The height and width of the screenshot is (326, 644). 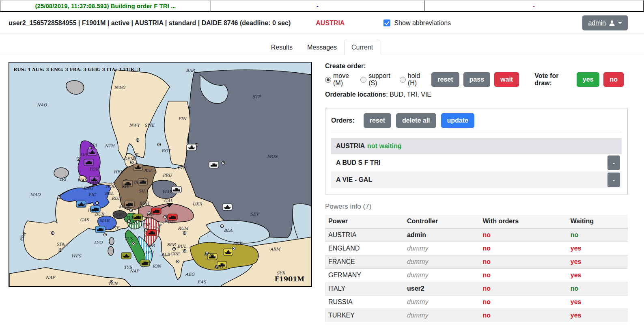 I want to click on map-label-sev: SEV, so click(x=255, y=214).